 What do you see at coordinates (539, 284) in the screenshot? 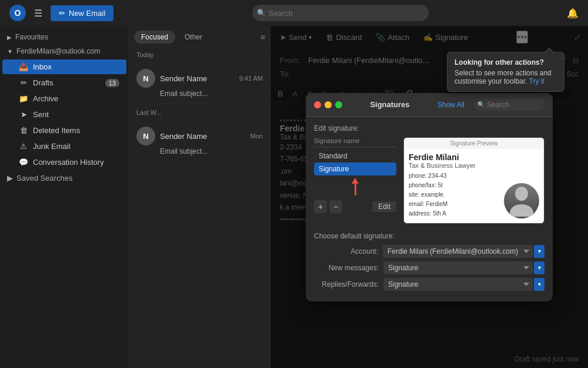
I see `replies-select-btn: ▾` at bounding box center [539, 284].